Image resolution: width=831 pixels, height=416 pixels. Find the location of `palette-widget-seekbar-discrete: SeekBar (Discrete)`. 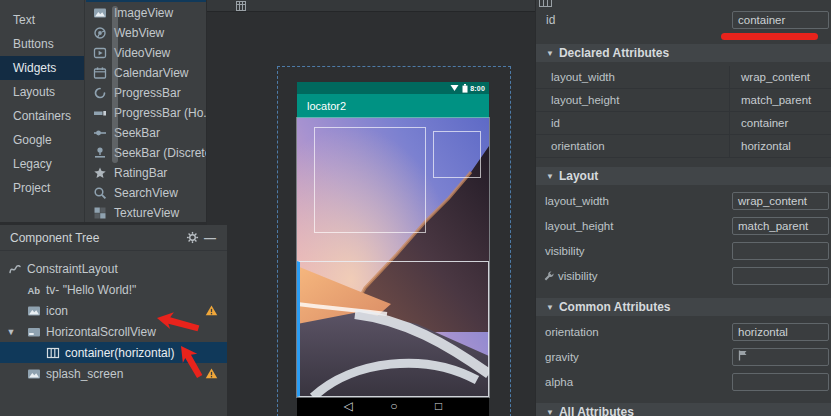

palette-widget-seekbar-discrete: SeekBar (Discrete) is located at coordinates (146, 153).